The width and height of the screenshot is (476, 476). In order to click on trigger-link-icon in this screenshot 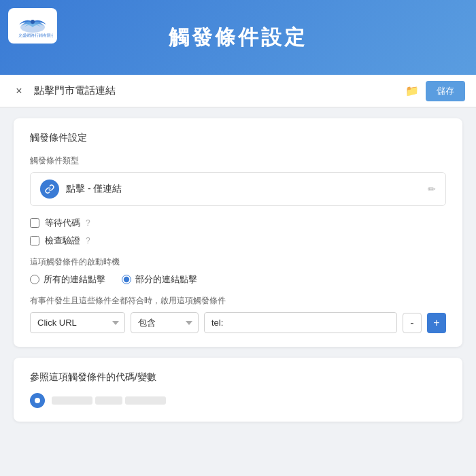, I will do `click(50, 189)`.